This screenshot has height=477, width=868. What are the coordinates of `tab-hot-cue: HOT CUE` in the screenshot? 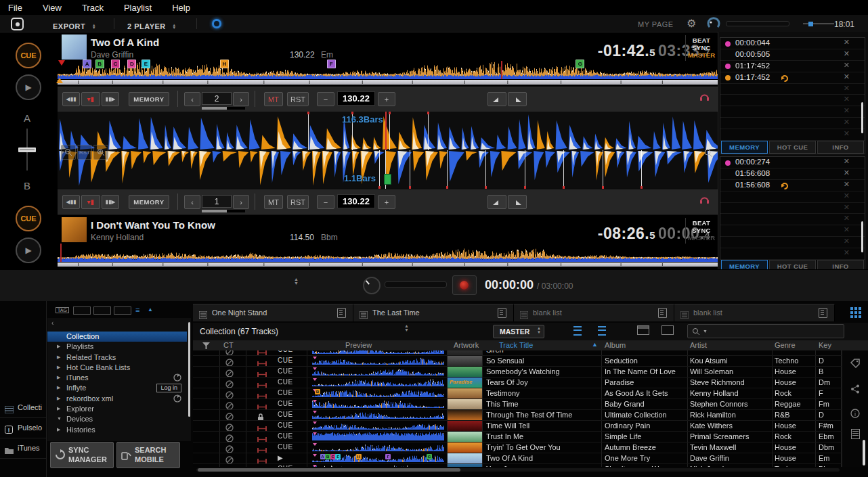 It's located at (792, 147).